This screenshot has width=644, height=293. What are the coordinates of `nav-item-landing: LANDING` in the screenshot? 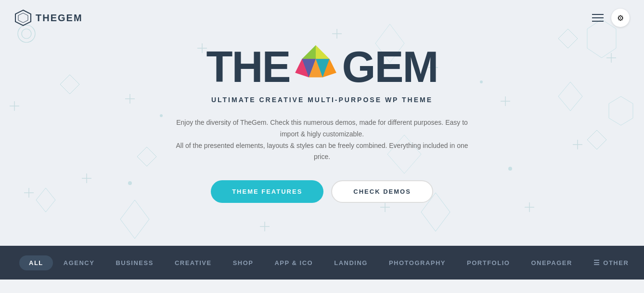 It's located at (351, 263).